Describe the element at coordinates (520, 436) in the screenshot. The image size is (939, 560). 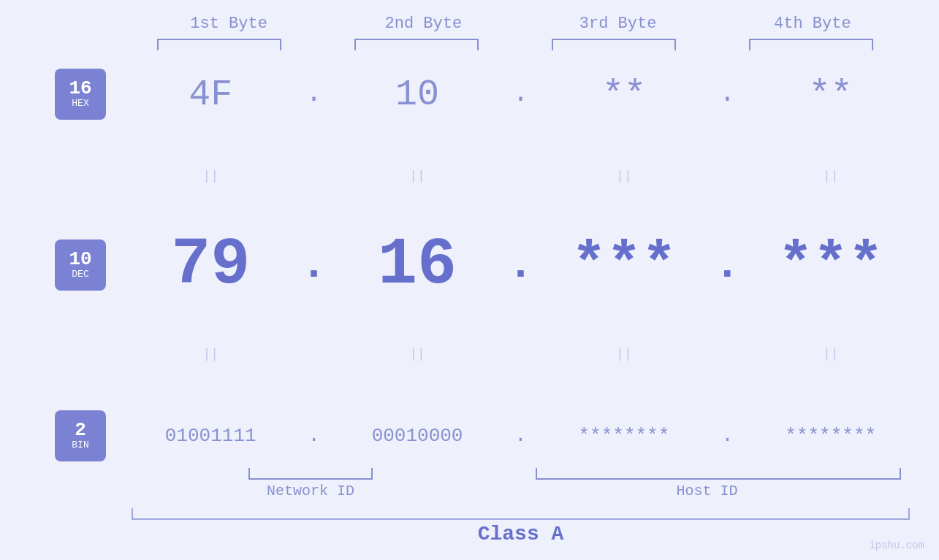
I see `bin-dot2: .` at that location.